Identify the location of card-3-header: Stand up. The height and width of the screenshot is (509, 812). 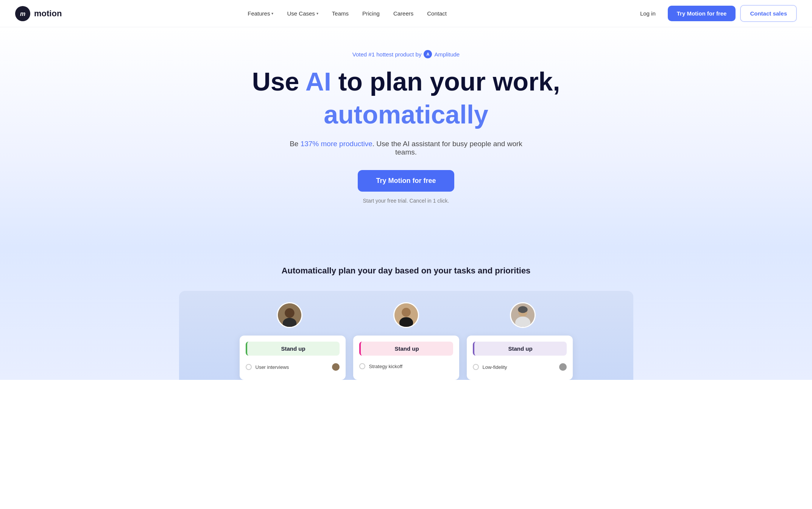
(520, 348).